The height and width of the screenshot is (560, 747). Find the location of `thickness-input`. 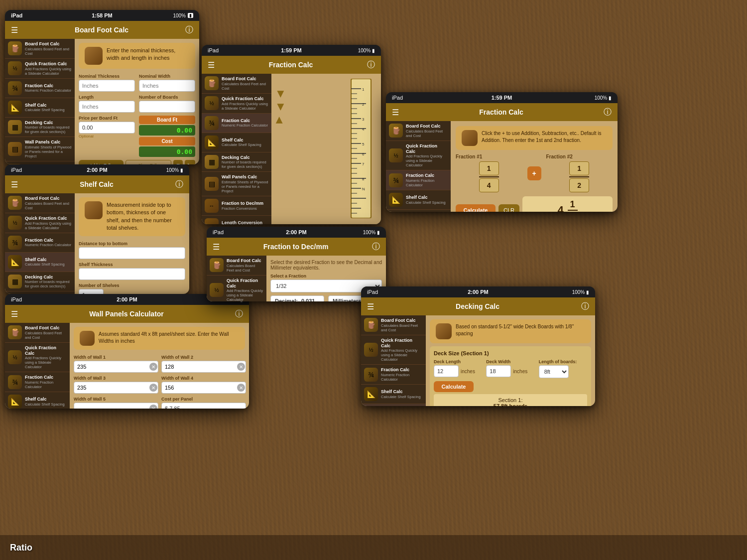

thickness-input is located at coordinates (107, 86).